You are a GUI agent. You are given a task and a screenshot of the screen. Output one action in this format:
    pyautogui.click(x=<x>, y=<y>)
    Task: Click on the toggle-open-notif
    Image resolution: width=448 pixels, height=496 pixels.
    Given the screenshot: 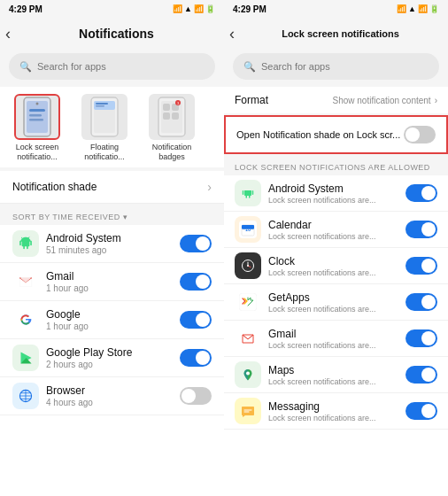 What is the action you would take?
    pyautogui.click(x=420, y=135)
    